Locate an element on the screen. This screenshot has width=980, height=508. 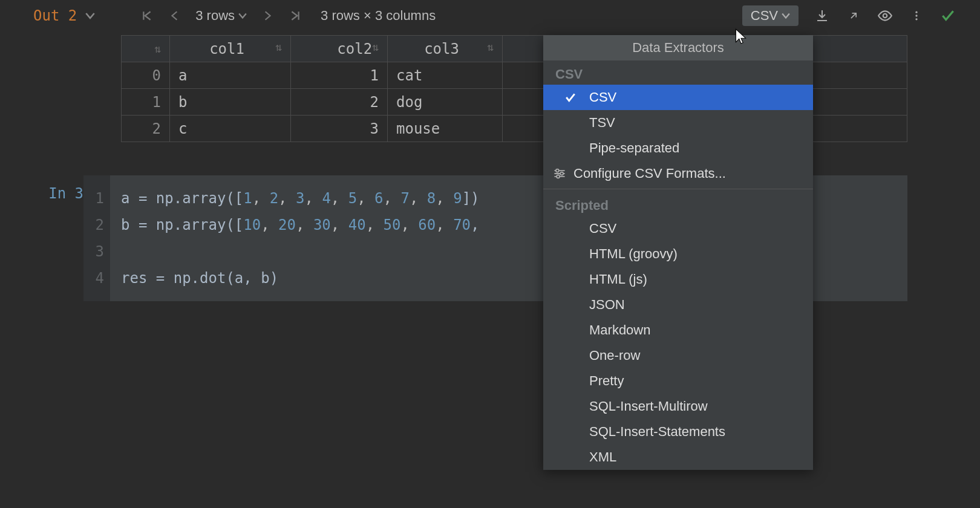
menu-item-label: HTML (groovy) is located at coordinates (633, 254).